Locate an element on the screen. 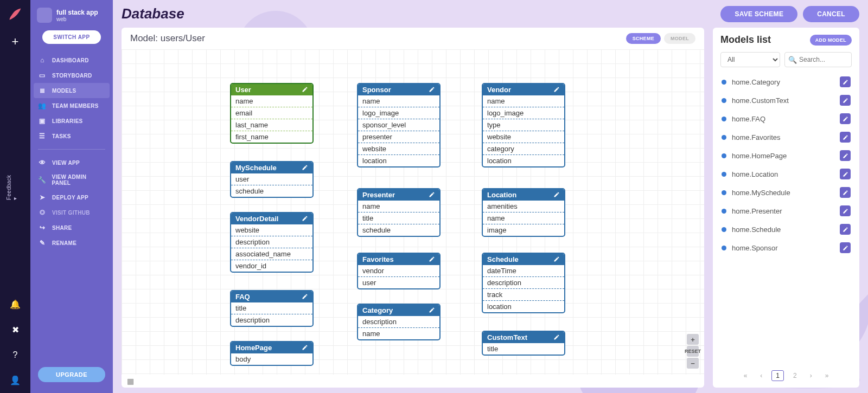 This screenshot has width=868, height=393. models-list-row: home.Schedule is located at coordinates (786, 229).